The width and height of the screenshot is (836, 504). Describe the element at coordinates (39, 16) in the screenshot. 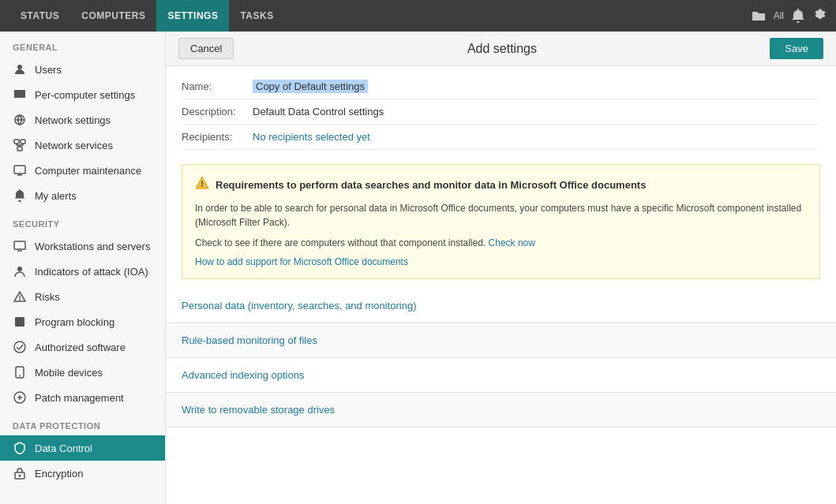

I see `nav-status: STATUS` at that location.